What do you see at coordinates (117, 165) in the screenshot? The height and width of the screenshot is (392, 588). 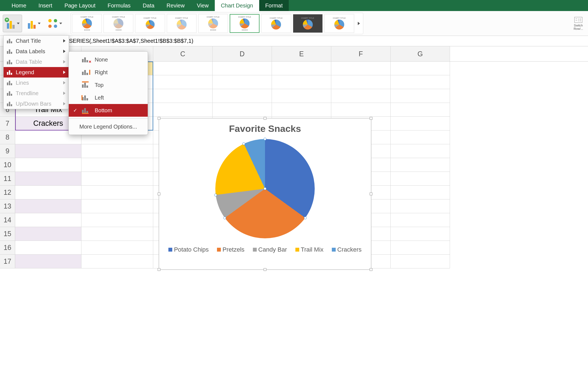 I see `cell-b10` at bounding box center [117, 165].